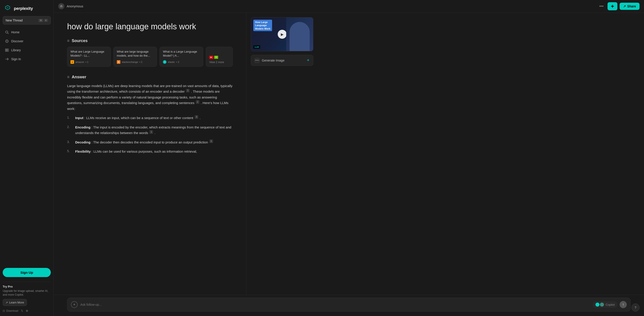  Describe the element at coordinates (198, 102) in the screenshot. I see `citation-2: 1` at that location.